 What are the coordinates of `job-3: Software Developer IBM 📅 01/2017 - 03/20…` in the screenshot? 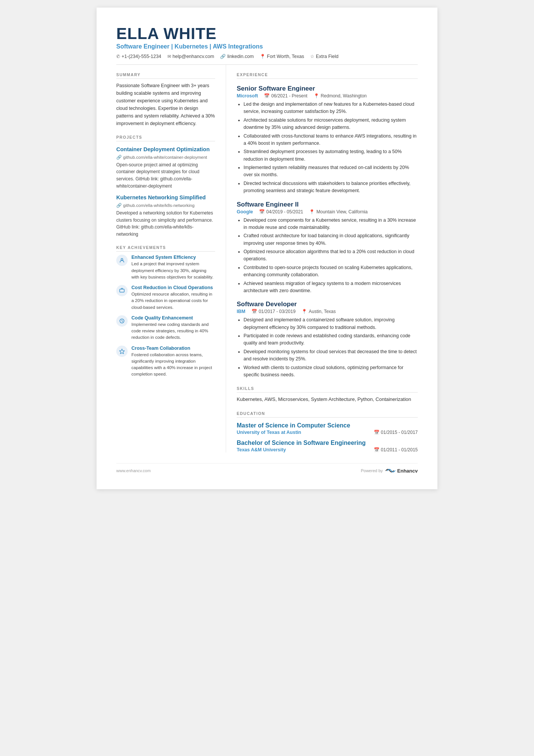 It's located at (327, 340).